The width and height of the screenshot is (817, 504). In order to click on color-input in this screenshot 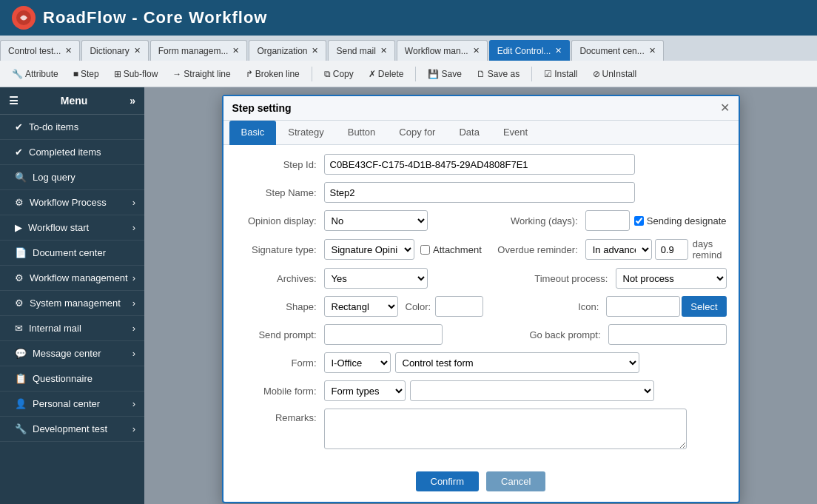, I will do `click(459, 306)`.